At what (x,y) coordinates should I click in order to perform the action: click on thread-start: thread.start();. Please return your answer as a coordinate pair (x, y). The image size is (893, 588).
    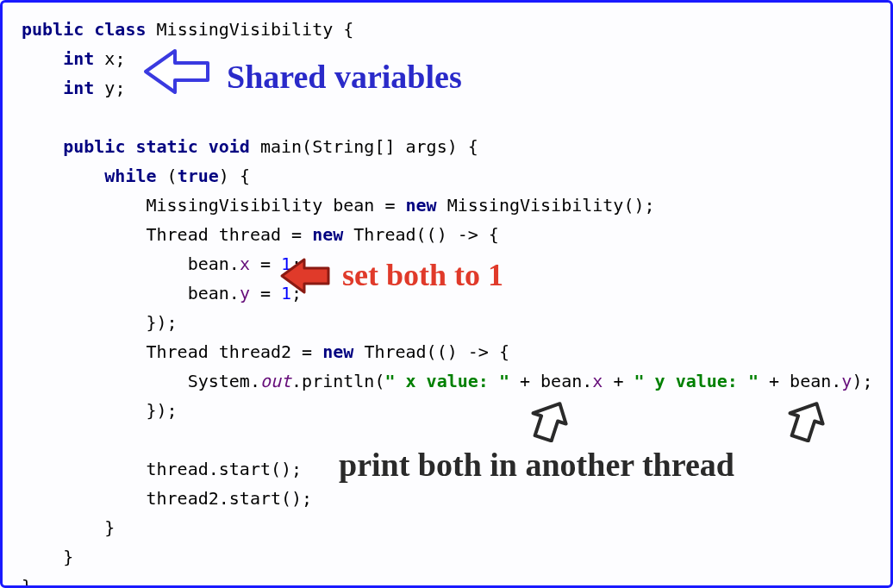
    Looking at the image, I should click on (162, 469).